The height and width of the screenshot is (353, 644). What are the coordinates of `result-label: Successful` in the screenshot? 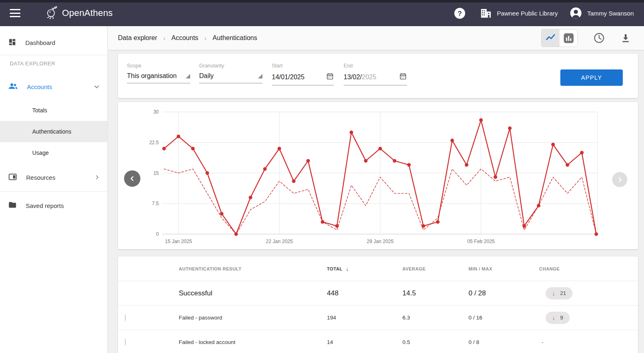 It's located at (253, 293).